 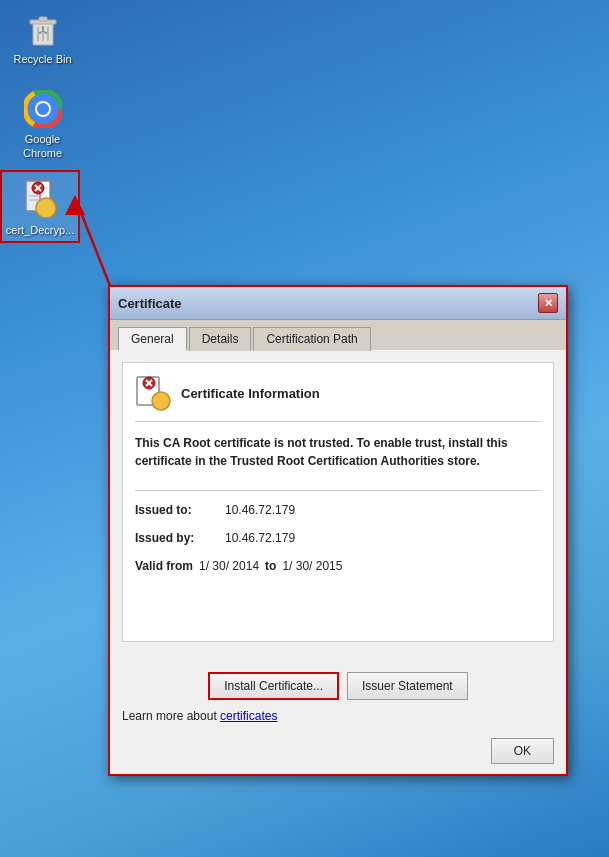 I want to click on google-chrome-icon: Google Chrome, so click(x=42, y=125).